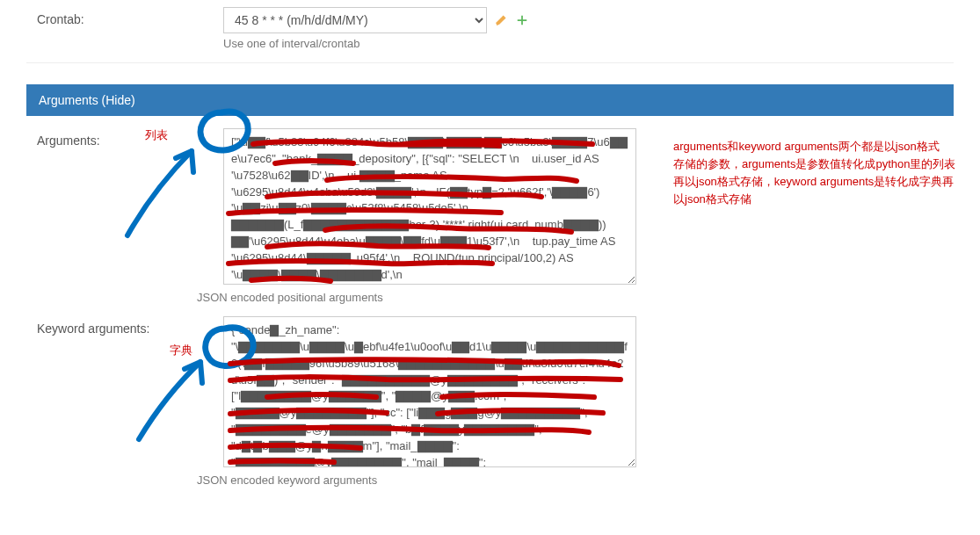 Image resolution: width=980 pixels, height=535 pixels. I want to click on kwargs-help: JSON encoded keyword arguments, so click(425, 480).